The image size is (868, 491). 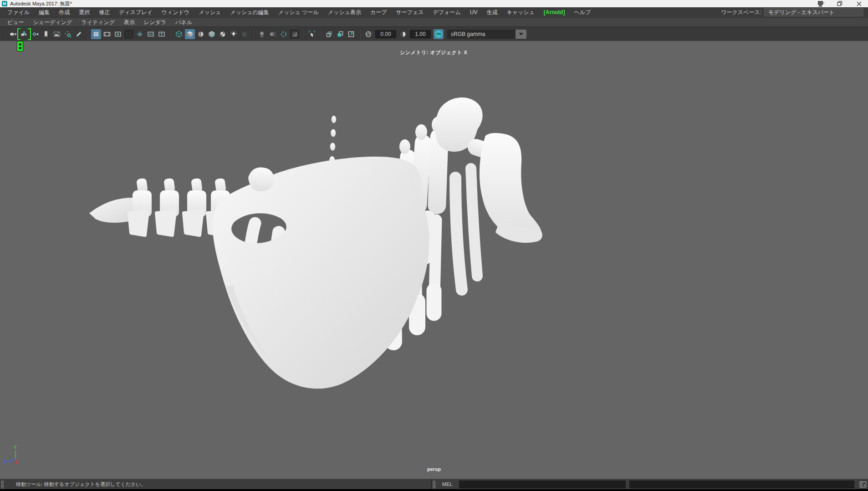 I want to click on menu-mesh-tools: メッシュ ツール, so click(x=299, y=12).